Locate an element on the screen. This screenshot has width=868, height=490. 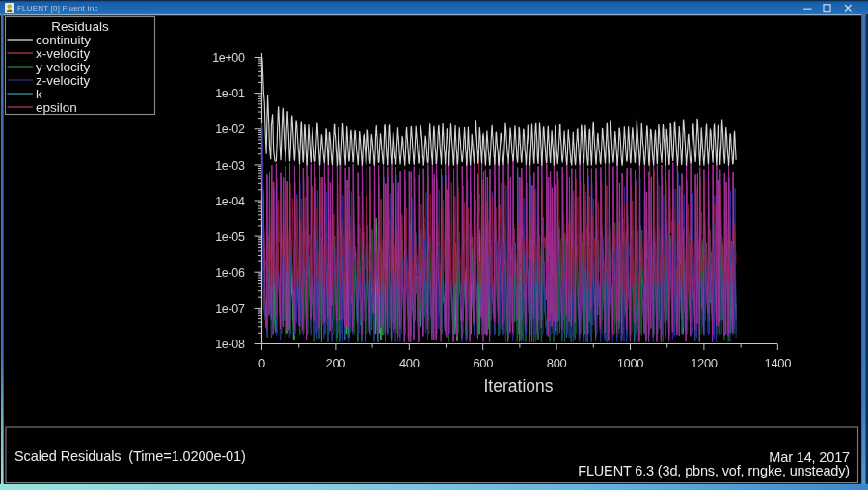
svg-text: 1e-02 is located at coordinates (230, 129).